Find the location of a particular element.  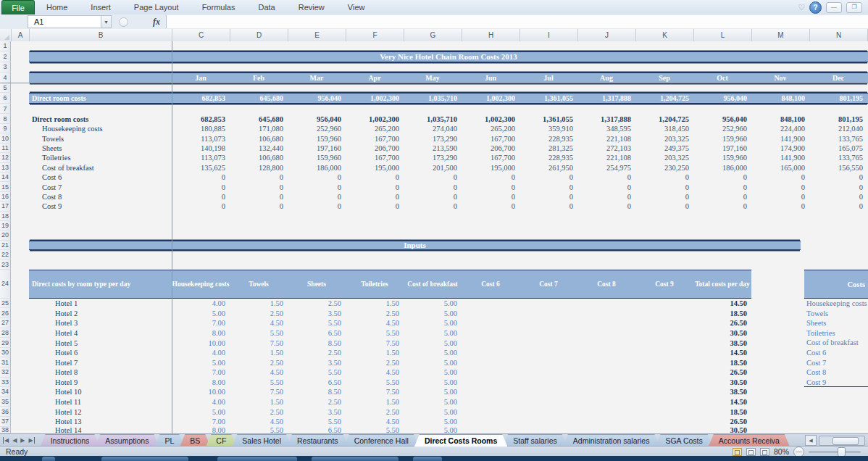

inputs-band-cell: Inputs is located at coordinates (414, 245).